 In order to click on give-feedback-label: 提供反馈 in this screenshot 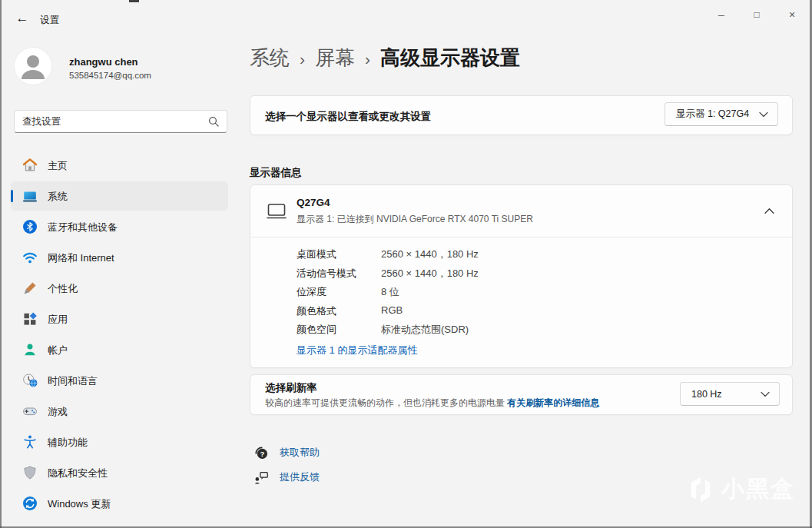, I will do `click(300, 477)`.